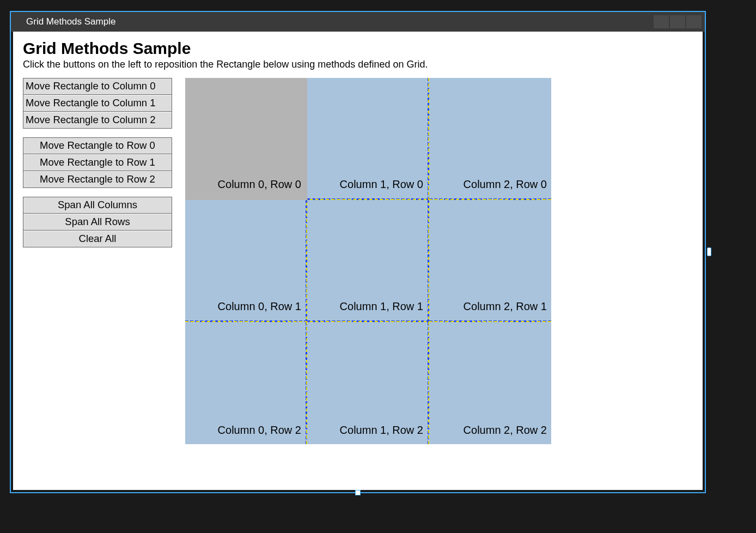 This screenshot has height=533, width=756. I want to click on cell-label: Column 2, Row 2, so click(505, 431).